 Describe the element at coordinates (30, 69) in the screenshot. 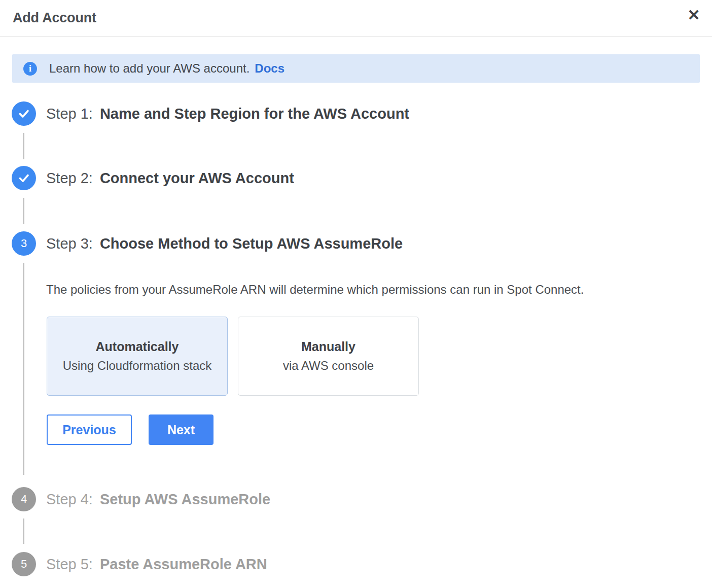

I see `info-icon: i` at that location.